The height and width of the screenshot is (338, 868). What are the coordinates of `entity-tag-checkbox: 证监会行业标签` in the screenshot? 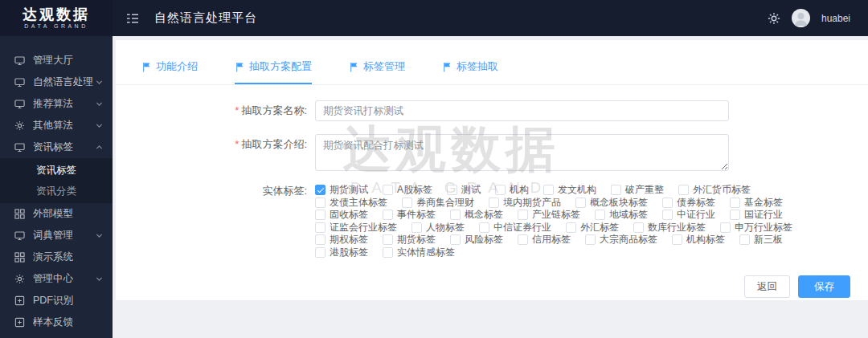 It's located at (356, 228).